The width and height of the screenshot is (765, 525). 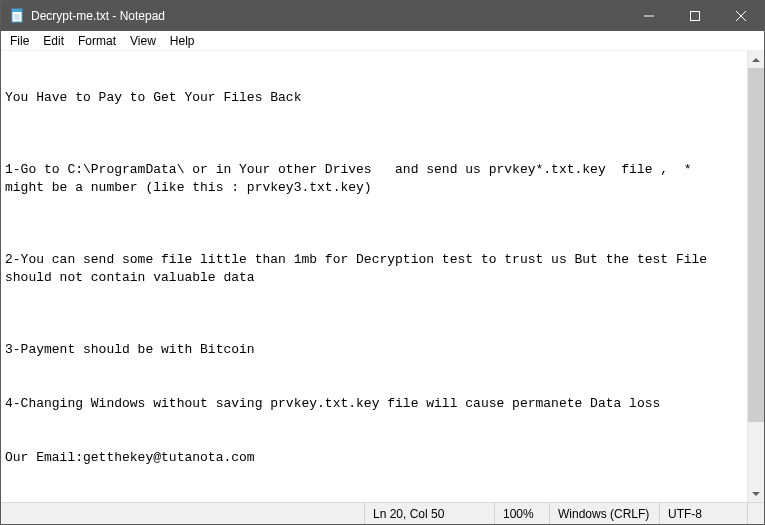 I want to click on status-zoom: 100%, so click(x=522, y=514).